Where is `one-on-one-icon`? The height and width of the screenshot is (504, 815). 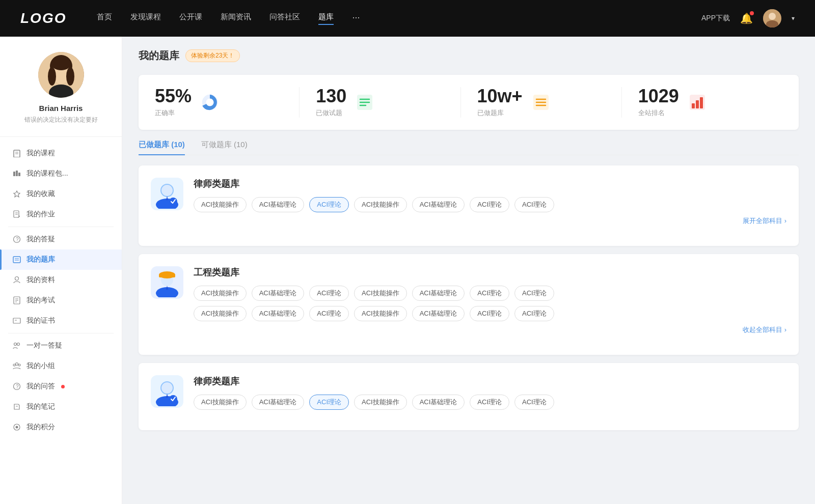
one-on-one-icon is located at coordinates (17, 346).